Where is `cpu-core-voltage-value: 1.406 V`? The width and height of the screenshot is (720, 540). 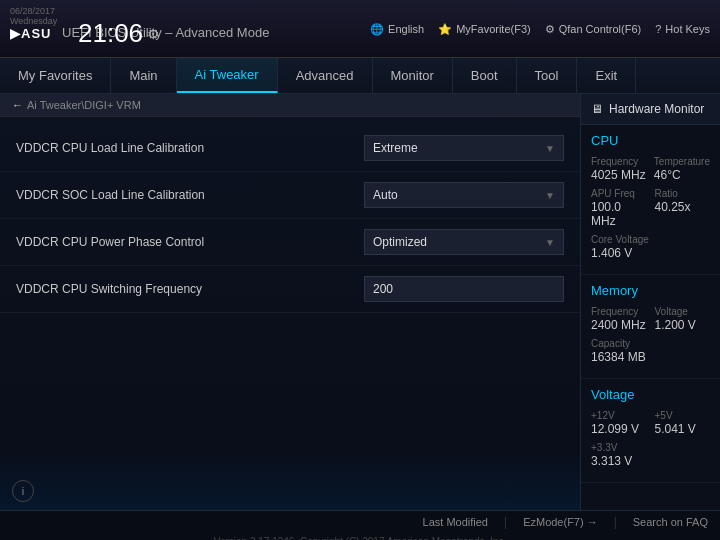
cpu-core-voltage-value: 1.406 V is located at coordinates (650, 253).